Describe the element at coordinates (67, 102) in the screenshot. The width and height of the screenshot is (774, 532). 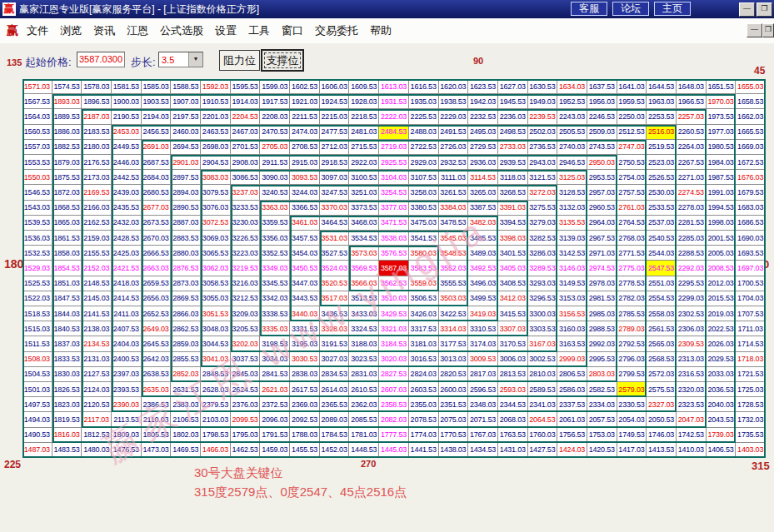
I see `grid-cell: 1893.03` at that location.